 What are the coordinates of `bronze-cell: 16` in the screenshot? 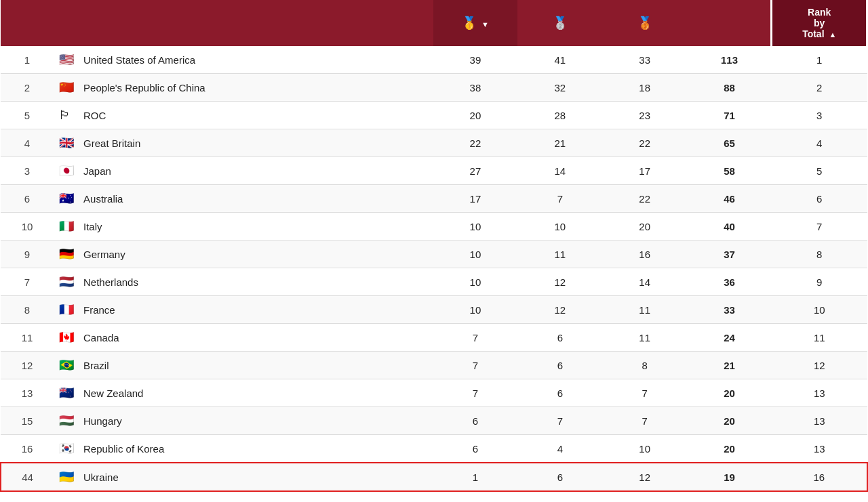 It's located at (644, 255).